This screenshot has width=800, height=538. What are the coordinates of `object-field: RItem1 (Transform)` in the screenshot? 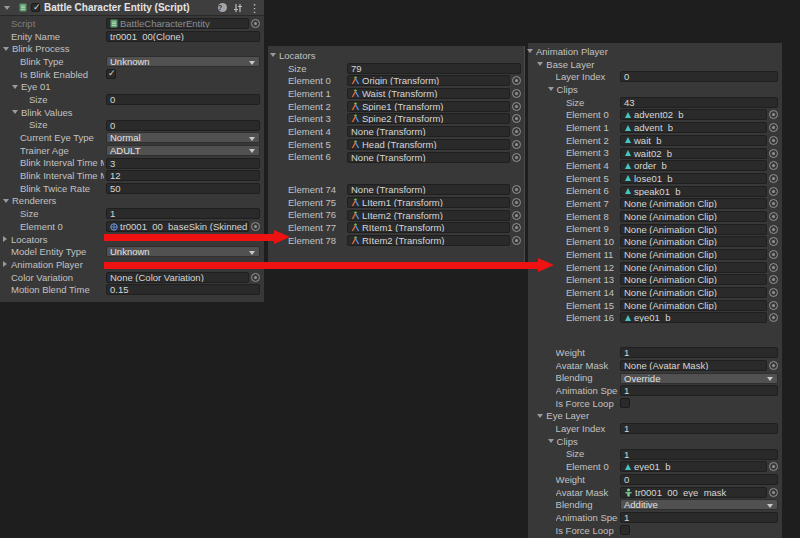 It's located at (428, 228).